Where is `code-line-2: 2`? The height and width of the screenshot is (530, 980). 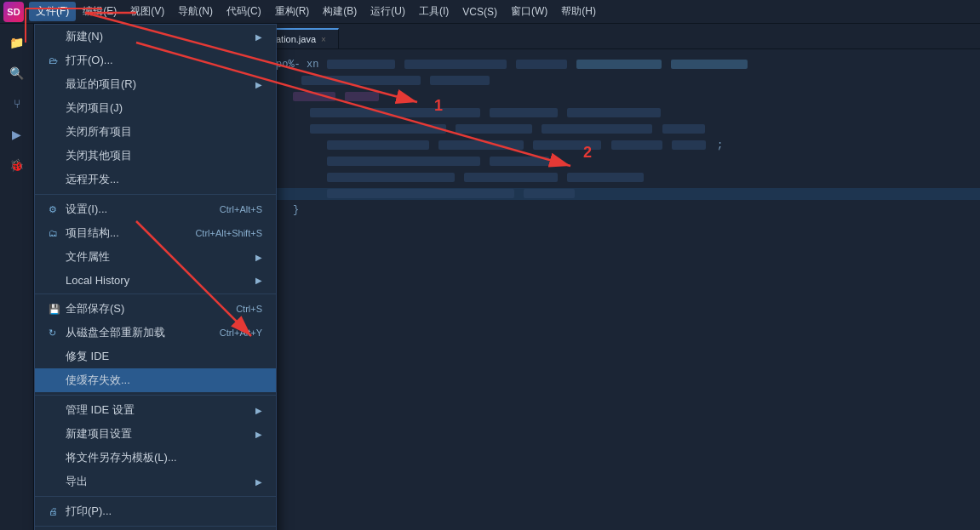
code-line-2: 2 is located at coordinates (610, 80).